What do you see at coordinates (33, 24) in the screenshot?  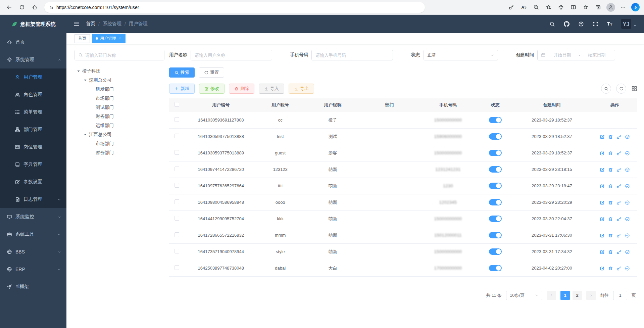 I see `app-logo: 意框架管理系统` at bounding box center [33, 24].